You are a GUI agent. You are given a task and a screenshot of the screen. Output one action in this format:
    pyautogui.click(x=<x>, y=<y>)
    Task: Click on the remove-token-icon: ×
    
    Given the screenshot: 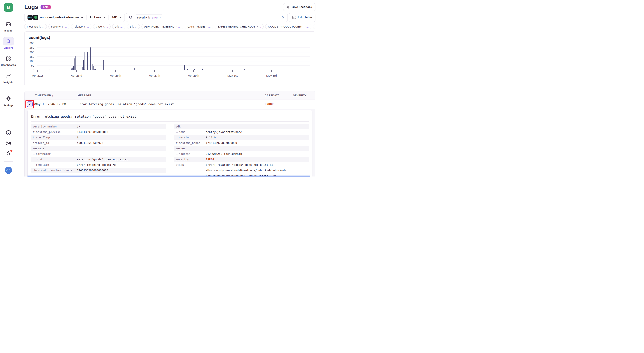 What is the action you would take?
    pyautogui.click(x=160, y=17)
    